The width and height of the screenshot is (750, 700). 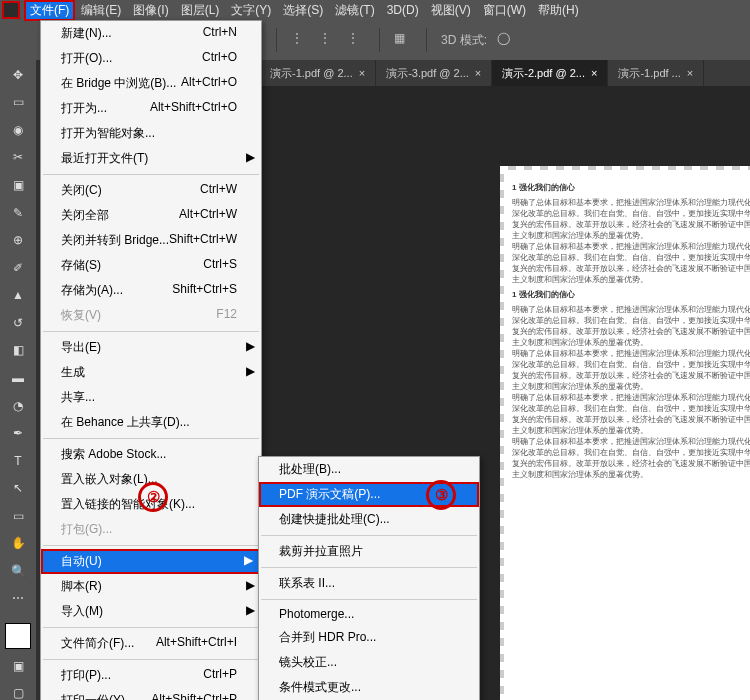 I want to click on lasso-tool-icon: ◉, so click(x=18, y=130).